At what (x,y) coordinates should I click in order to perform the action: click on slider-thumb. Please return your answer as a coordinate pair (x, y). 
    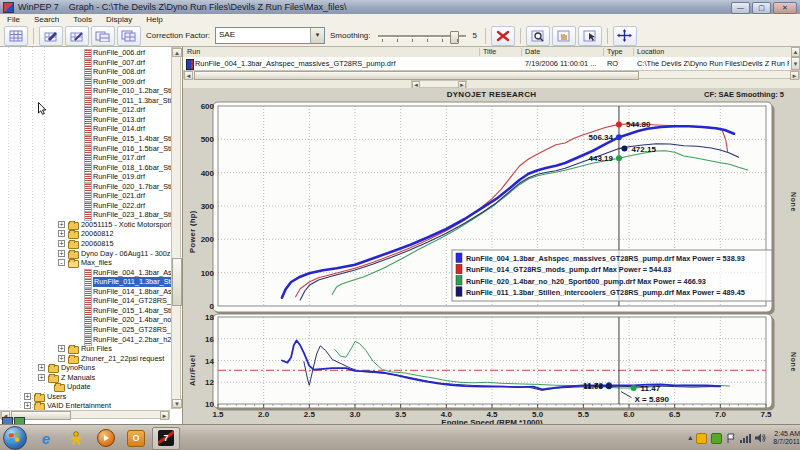
    Looking at the image, I should click on (454, 38).